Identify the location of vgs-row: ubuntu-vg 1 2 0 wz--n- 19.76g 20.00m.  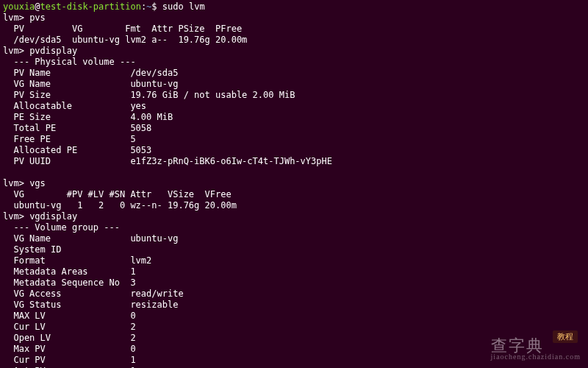
(294, 206).